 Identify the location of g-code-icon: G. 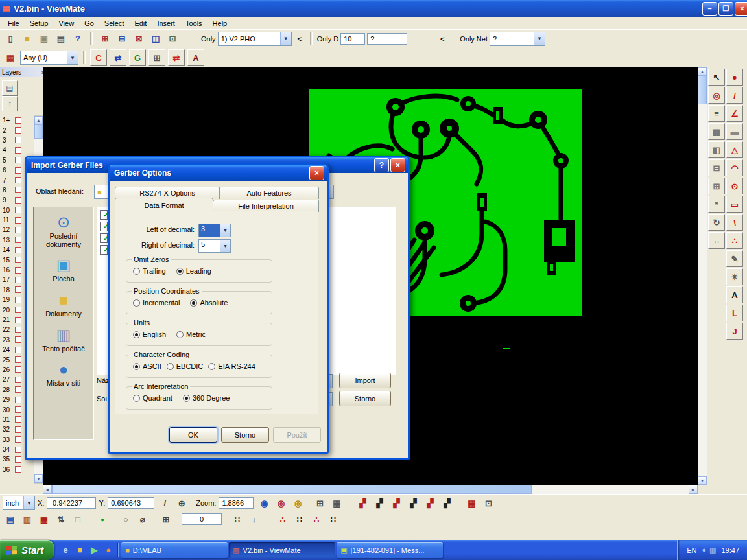
(137, 58).